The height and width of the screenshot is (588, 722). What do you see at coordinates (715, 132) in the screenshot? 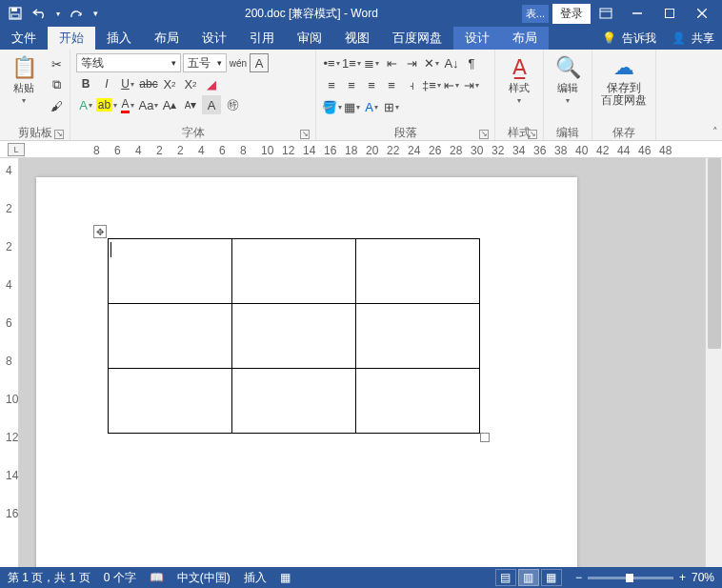
I see `collapse-ribbon-button: ˄` at bounding box center [715, 132].